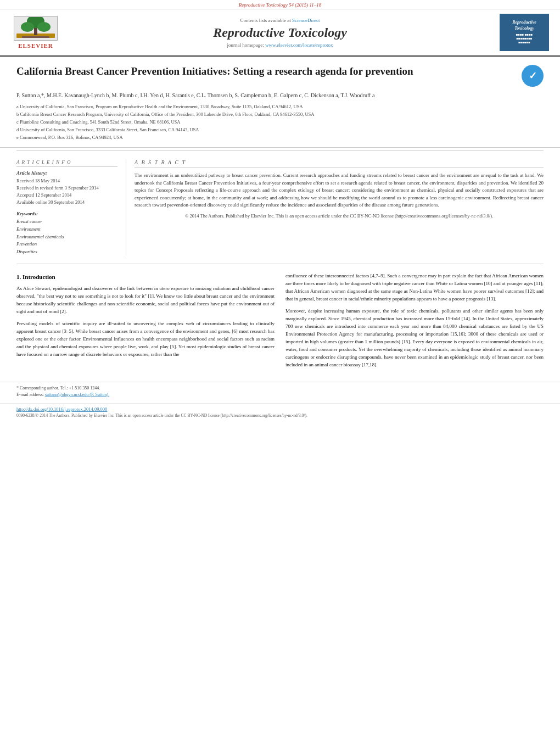 This screenshot has width=560, height=742. Describe the element at coordinates (280, 102) in the screenshot. I see `article-header: California Breast Cancer Prevention Init…` at that location.